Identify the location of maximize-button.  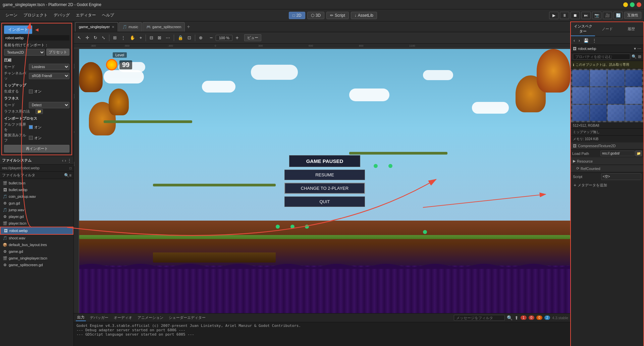
(632, 5).